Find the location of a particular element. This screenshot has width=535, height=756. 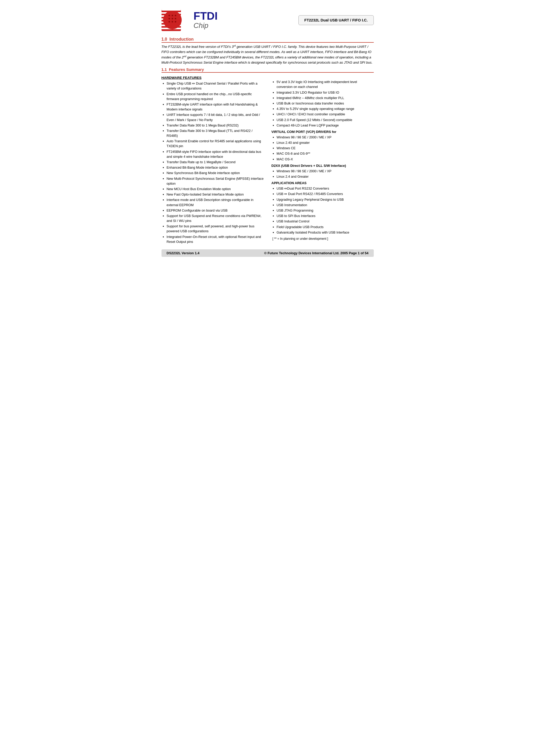

features-two-col: HARDWARE FEATURES Single Chip USB ⇔ Dual… is located at coordinates (268, 160).